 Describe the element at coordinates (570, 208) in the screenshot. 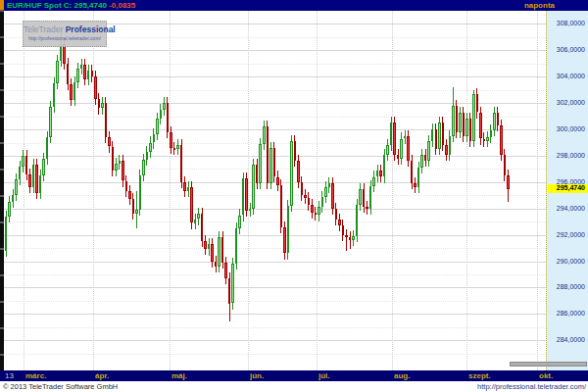

I see `price-tick-label: 294,0000` at that location.